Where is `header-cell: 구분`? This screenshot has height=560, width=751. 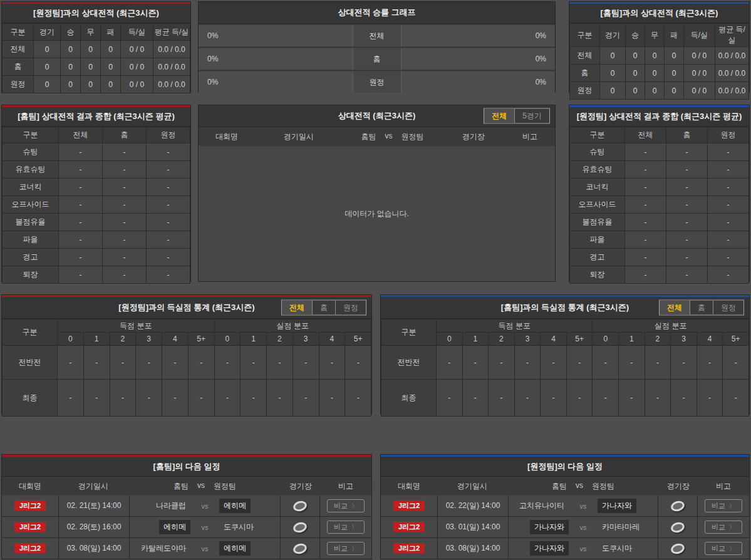
header-cell: 구분 is located at coordinates (585, 35).